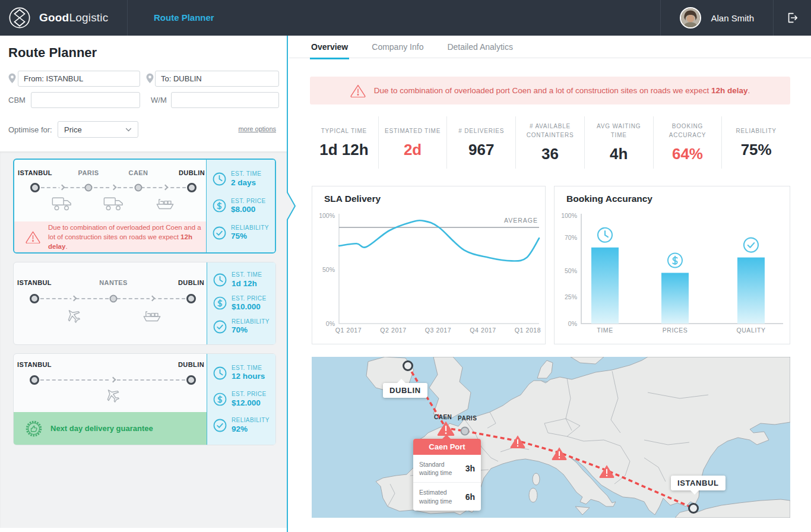  I want to click on stat-value-2: 967, so click(481, 150).